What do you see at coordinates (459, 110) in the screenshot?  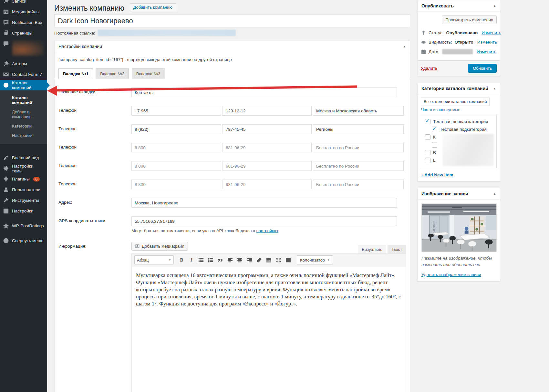 I see `frequently-used-tab: Часто используемые` at bounding box center [459, 110].